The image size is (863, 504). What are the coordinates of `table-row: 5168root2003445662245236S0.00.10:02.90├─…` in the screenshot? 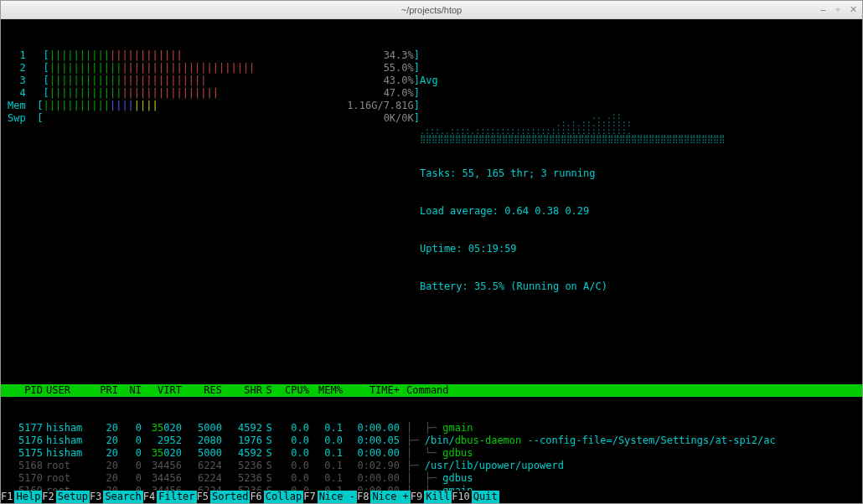 It's located at (432, 465).